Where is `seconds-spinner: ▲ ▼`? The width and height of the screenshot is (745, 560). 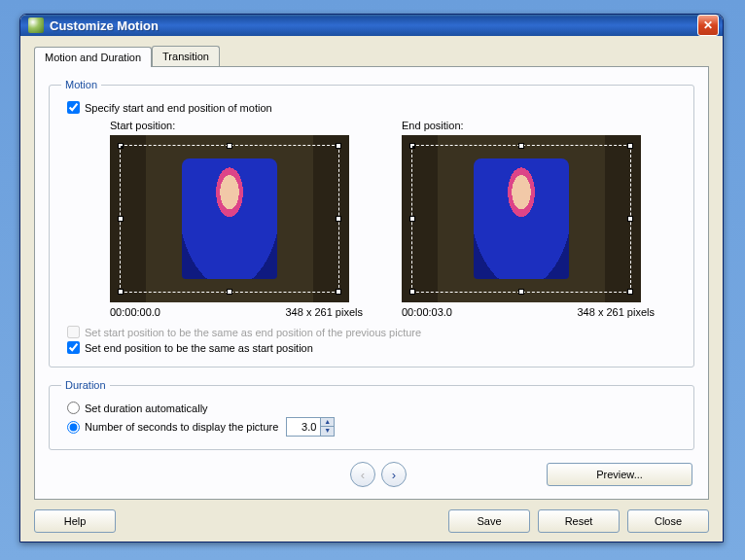 seconds-spinner: ▲ ▼ is located at coordinates (310, 427).